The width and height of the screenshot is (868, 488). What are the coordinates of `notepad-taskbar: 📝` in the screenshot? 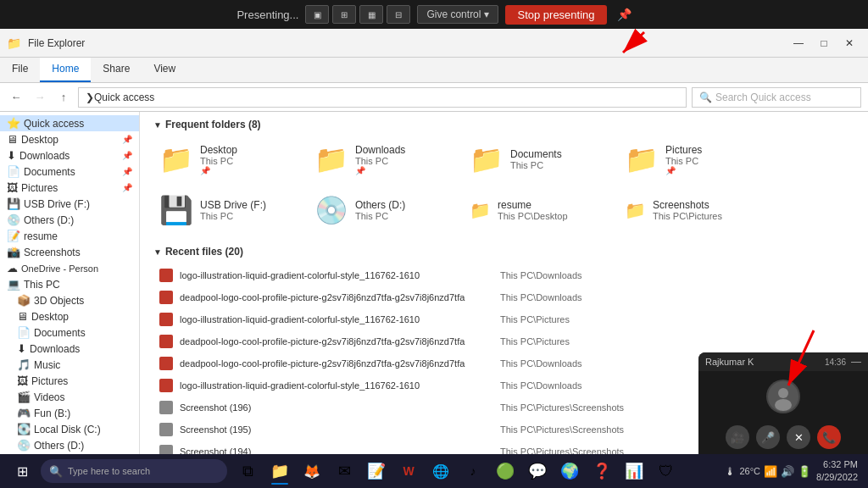 It's located at (376, 471).